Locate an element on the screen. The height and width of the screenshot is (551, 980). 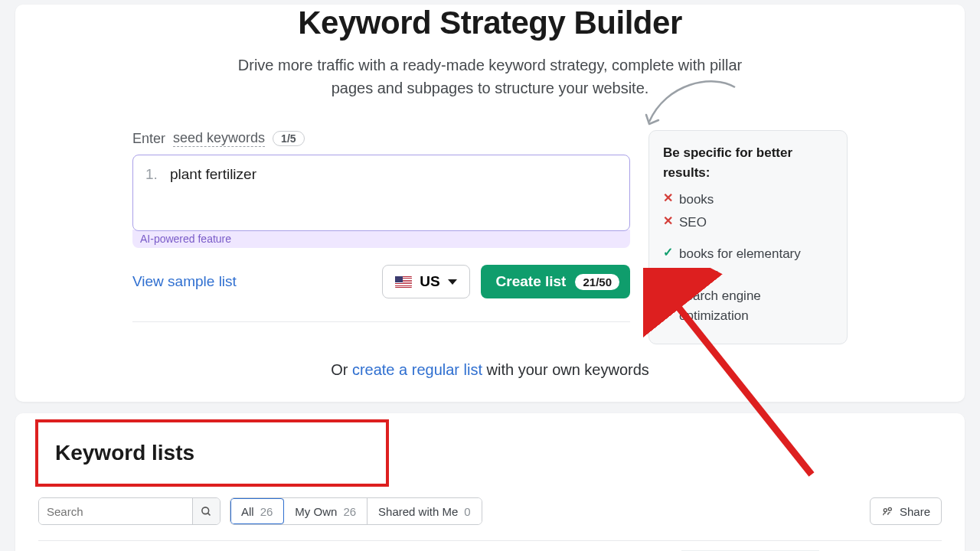
seed-item-number: 1. is located at coordinates (152, 174).